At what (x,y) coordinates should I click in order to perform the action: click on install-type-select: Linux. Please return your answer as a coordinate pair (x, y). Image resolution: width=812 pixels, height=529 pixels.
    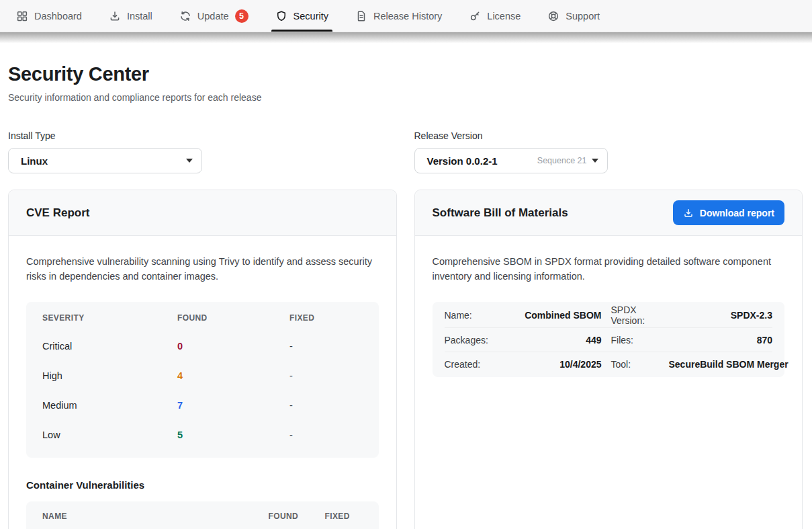
    Looking at the image, I should click on (105, 161).